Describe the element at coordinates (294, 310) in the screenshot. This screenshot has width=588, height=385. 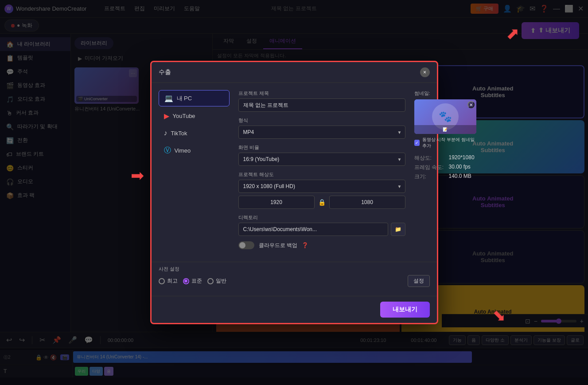
I see `dialog-footer: 내보내기` at that location.